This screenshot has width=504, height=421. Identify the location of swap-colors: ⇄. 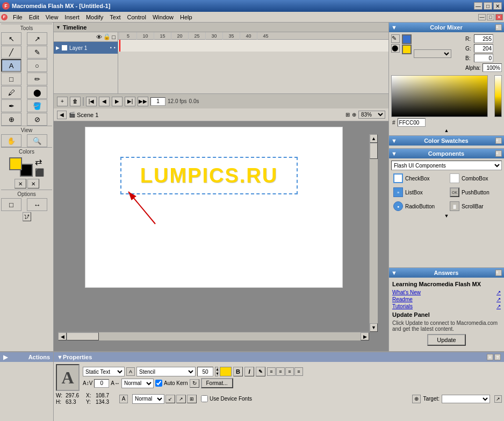
(40, 162).